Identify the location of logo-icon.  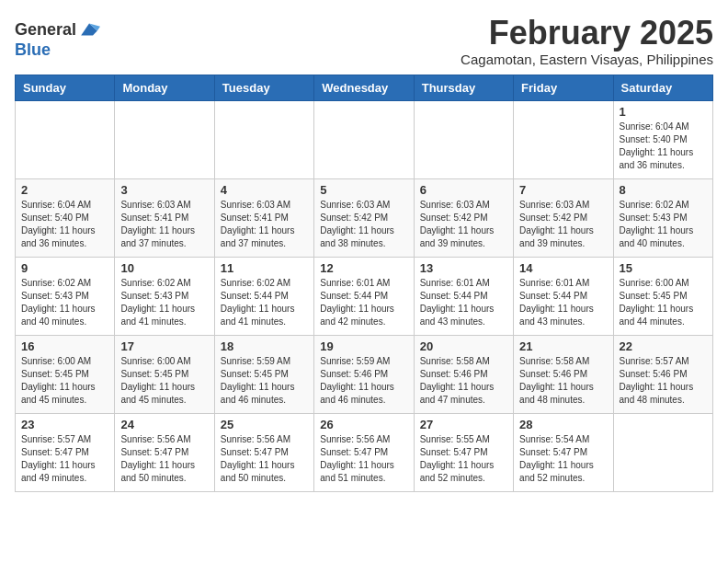
(89, 29).